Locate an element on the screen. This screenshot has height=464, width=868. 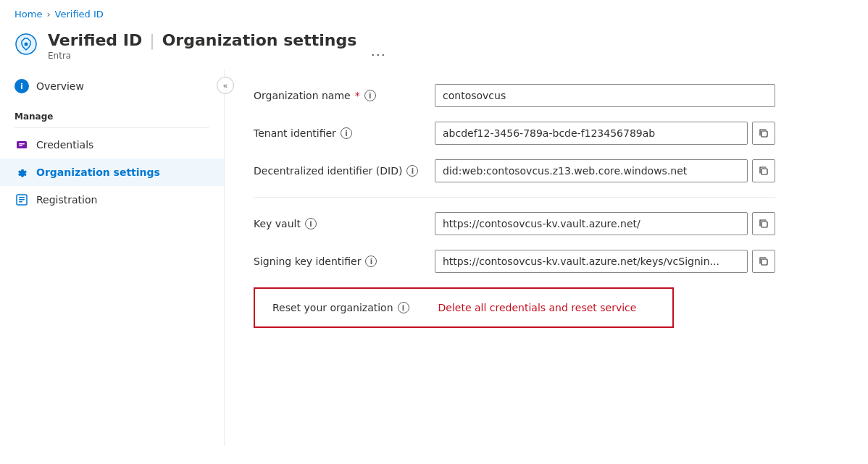
reset-action-button: Delete all credentials and reset service is located at coordinates (538, 308).